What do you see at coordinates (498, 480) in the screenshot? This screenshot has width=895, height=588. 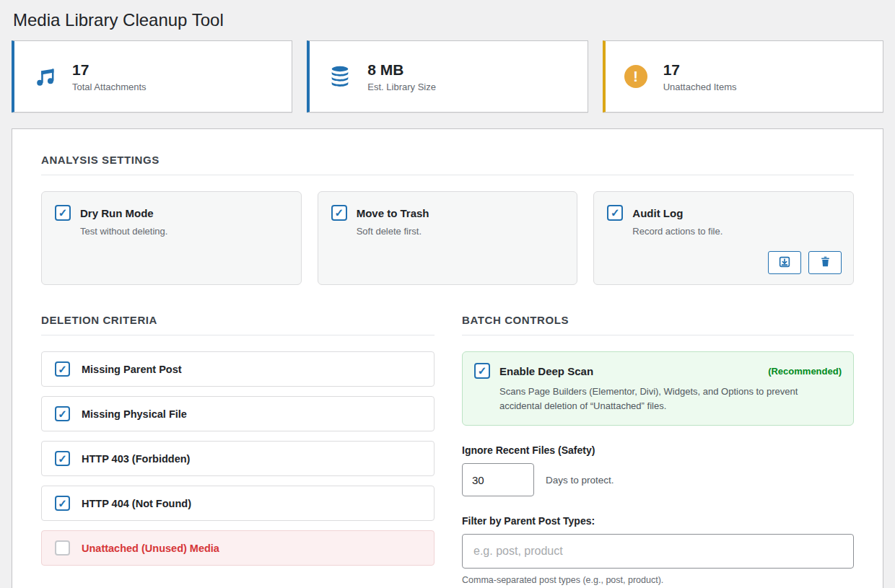 I see `days-to-protect-input` at bounding box center [498, 480].